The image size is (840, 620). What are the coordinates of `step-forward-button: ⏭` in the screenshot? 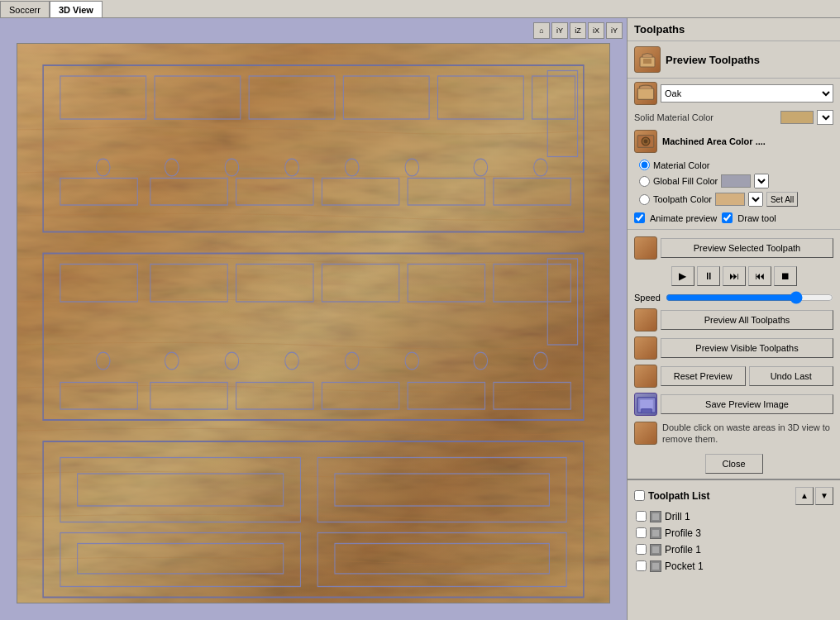 It's located at (734, 276).